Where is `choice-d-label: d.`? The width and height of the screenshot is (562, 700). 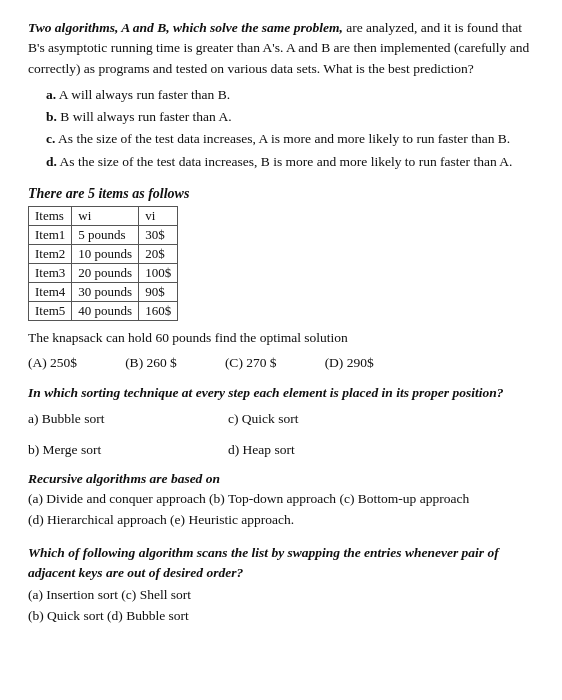
choice-d-label: d. is located at coordinates (53, 162).